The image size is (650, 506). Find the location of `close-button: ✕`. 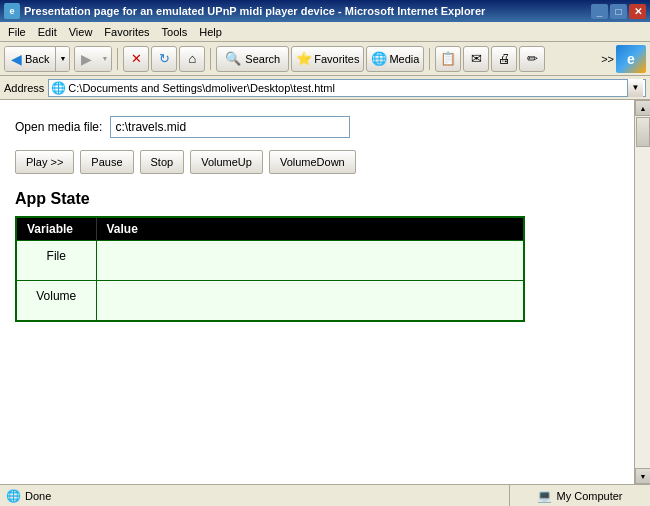

close-button: ✕ is located at coordinates (638, 12).